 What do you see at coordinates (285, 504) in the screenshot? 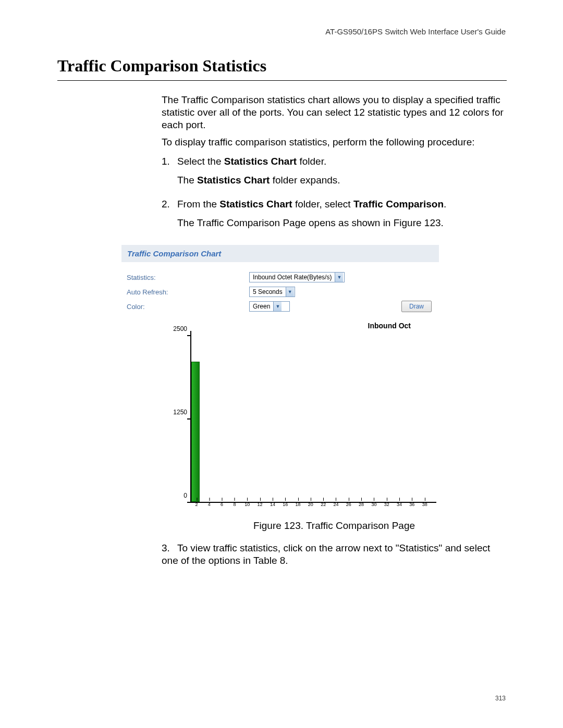
I see `x-tick-label: 16` at bounding box center [285, 504].